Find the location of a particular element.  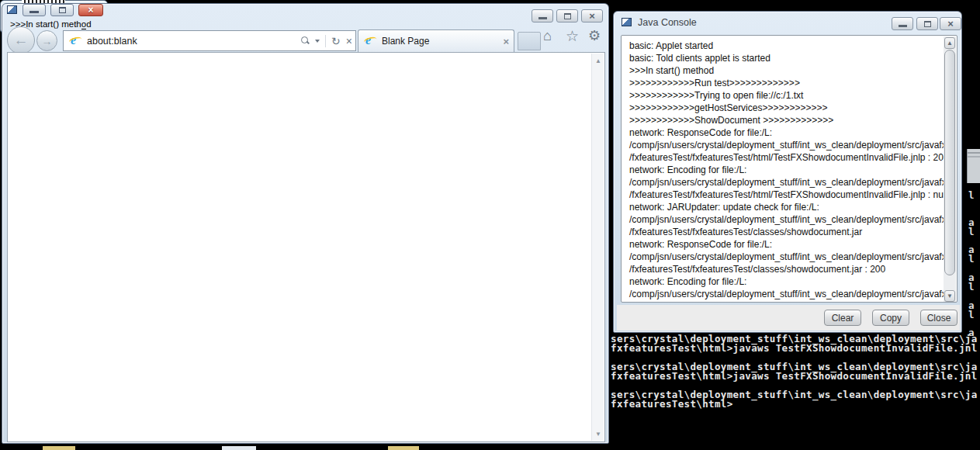

cmd-lines: sers\crystal\deployment_stuff\int_ws_cle… is located at coordinates (795, 372).